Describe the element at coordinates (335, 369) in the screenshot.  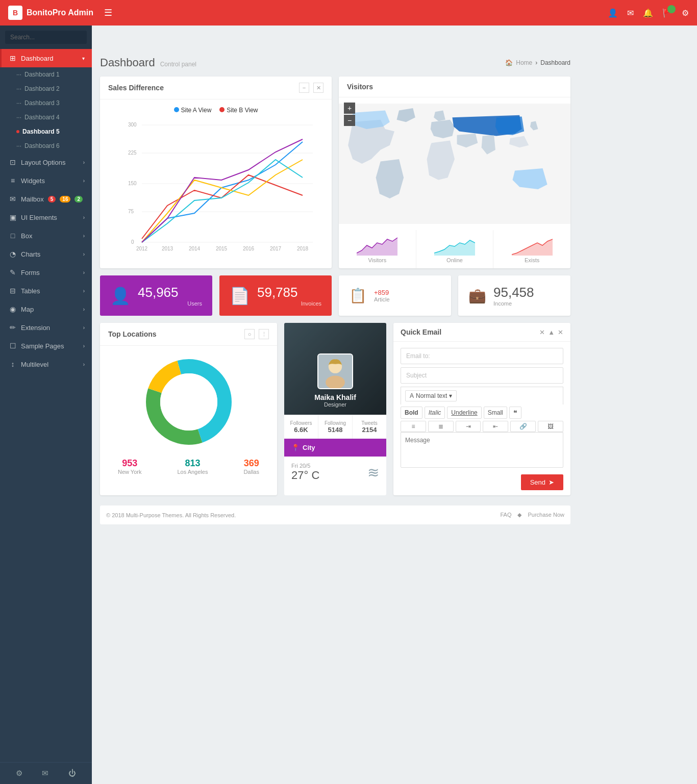
I see `profile-bg: Maika Khalif Designer` at that location.